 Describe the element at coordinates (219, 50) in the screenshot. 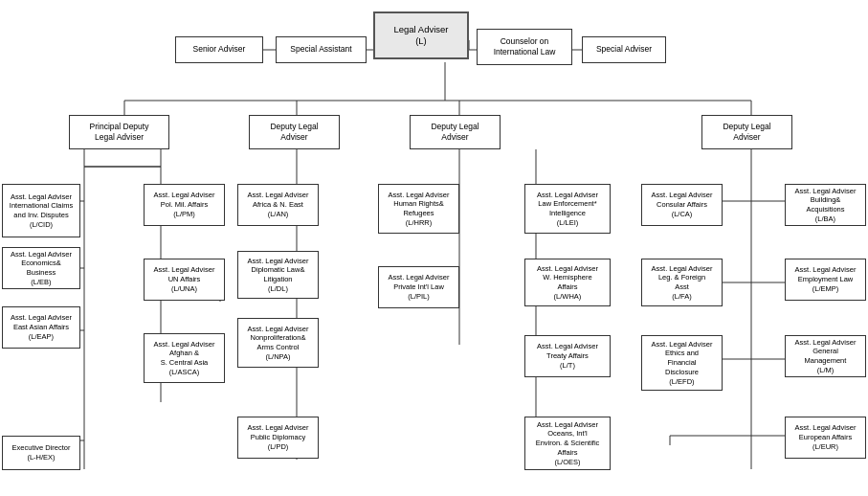

I see `senior-adviser-box: Senior Adviser` at that location.